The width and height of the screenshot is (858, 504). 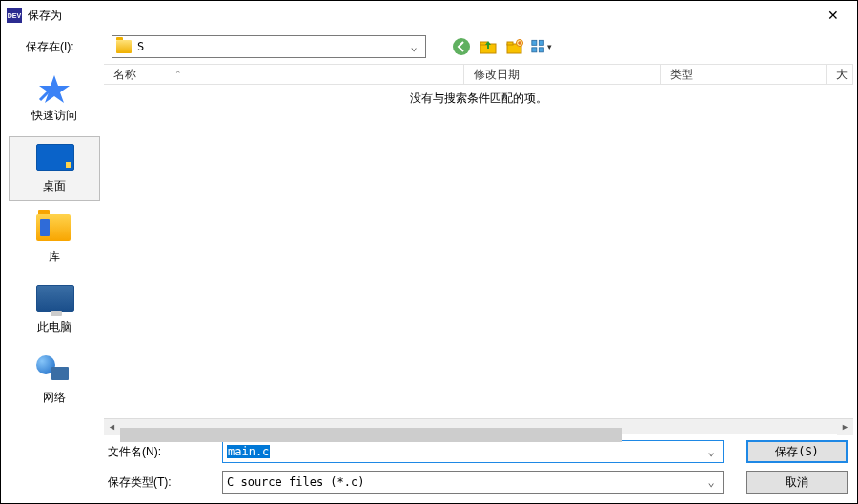 What do you see at coordinates (371, 434) in the screenshot?
I see `scroll-thumb` at bounding box center [371, 434].